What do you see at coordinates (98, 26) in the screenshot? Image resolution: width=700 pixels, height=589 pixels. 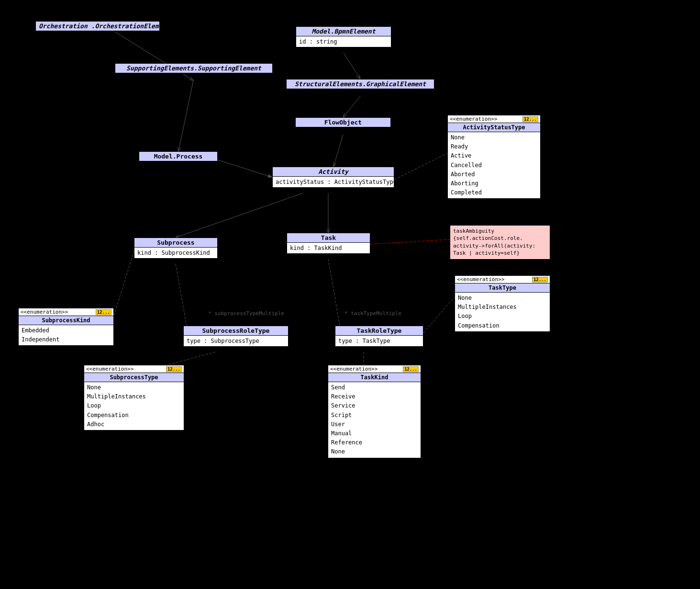 I see `orchestration-header: Orchestration .OrchestrationElement` at bounding box center [98, 26].